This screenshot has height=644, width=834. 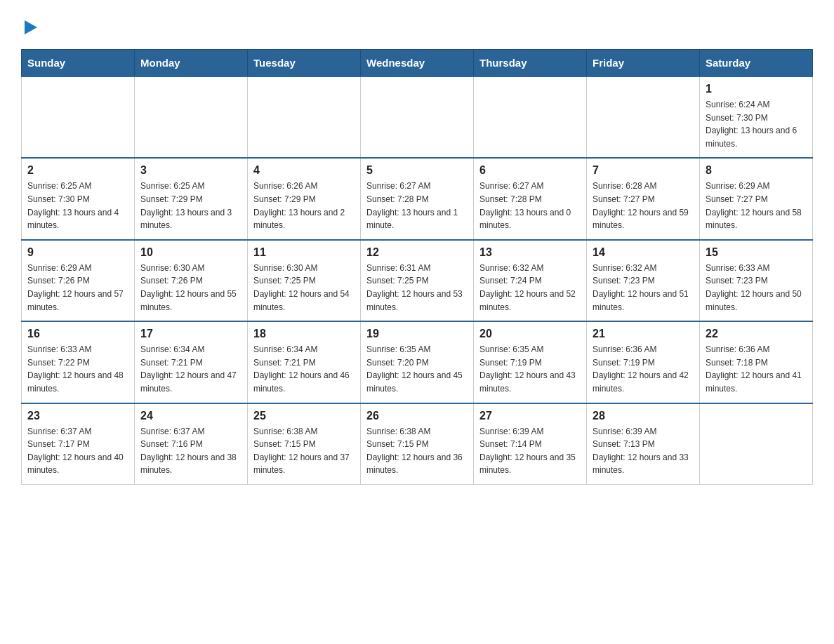 What do you see at coordinates (643, 253) in the screenshot?
I see `day-number: 14` at bounding box center [643, 253].